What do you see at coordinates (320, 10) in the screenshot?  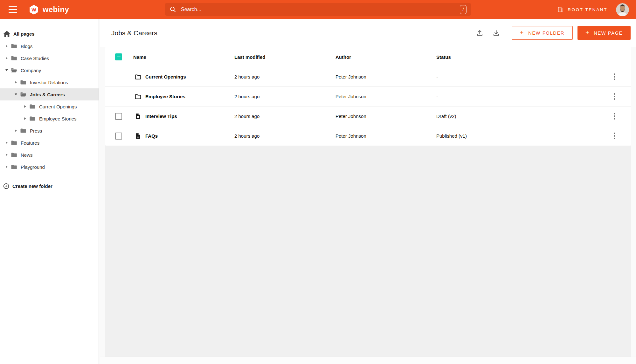 I see `search-input` at bounding box center [320, 10].